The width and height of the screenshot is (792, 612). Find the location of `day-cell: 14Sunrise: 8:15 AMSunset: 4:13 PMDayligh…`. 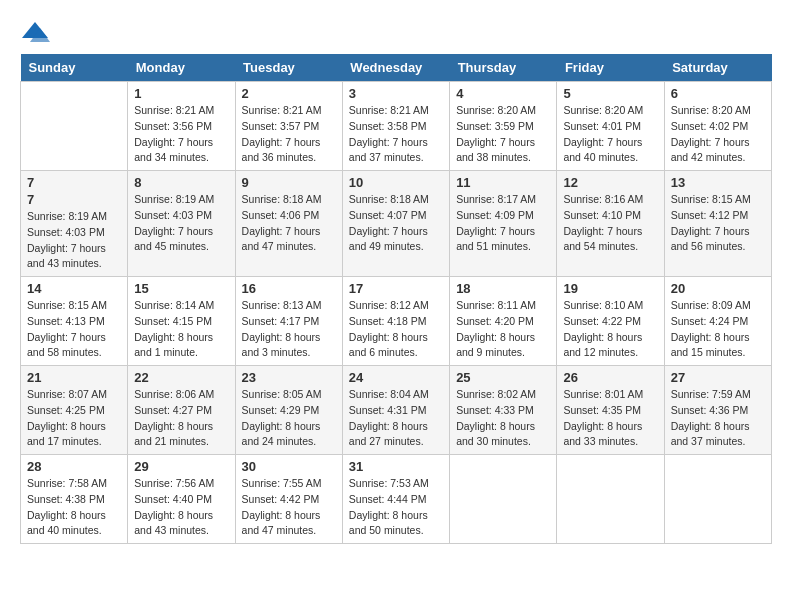

day-cell: 14Sunrise: 8:15 AMSunset: 4:13 PMDayligh… is located at coordinates (74, 322).